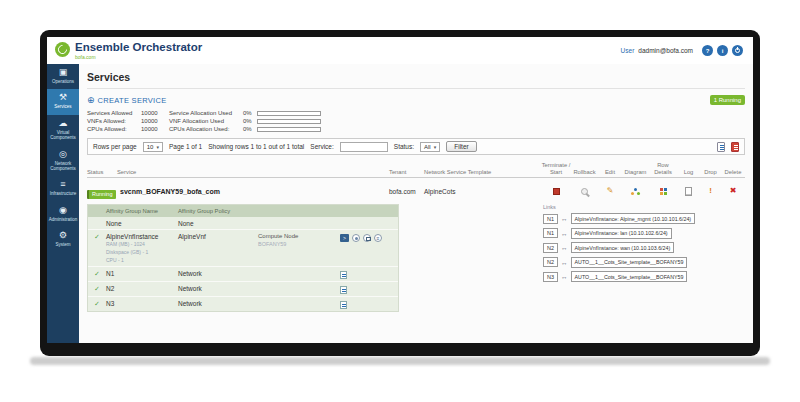 The width and height of the screenshot is (800, 402). Describe the element at coordinates (634, 218) in the screenshot. I see `link-target: AlpineVnfInstance: Alpine_mgmt (10.10.10…` at that location.